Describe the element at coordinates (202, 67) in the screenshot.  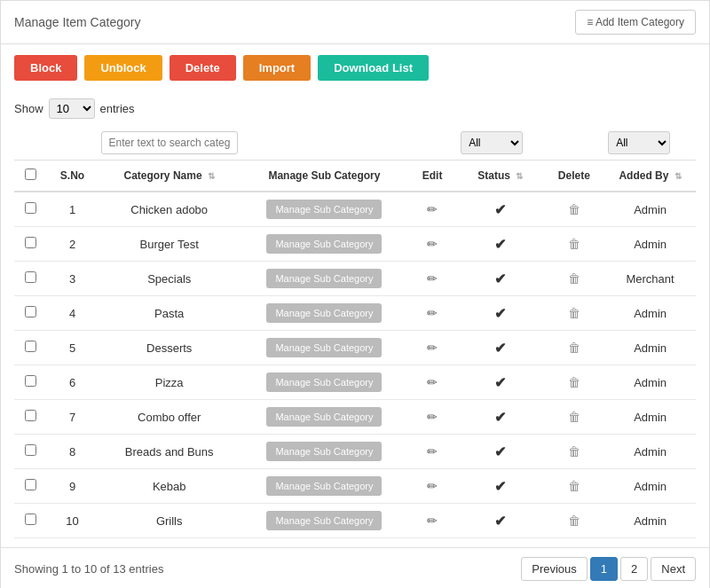
I see `delete-button: Delete` at that location.